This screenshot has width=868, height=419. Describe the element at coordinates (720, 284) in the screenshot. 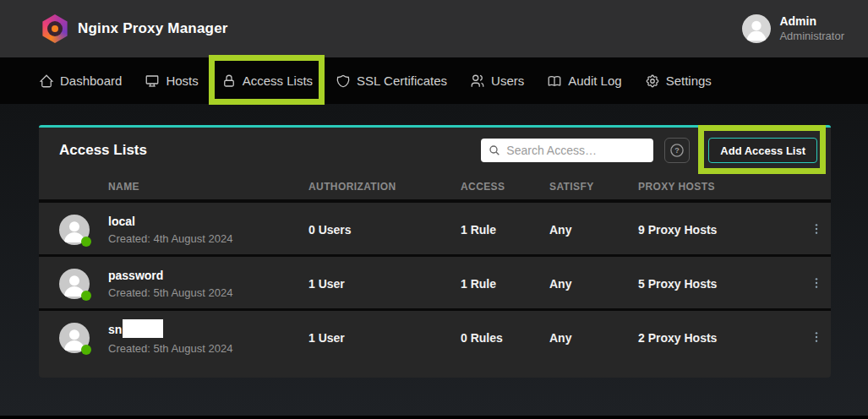

I see `proxy-hosts-value: 5 Proxy Hosts` at that location.